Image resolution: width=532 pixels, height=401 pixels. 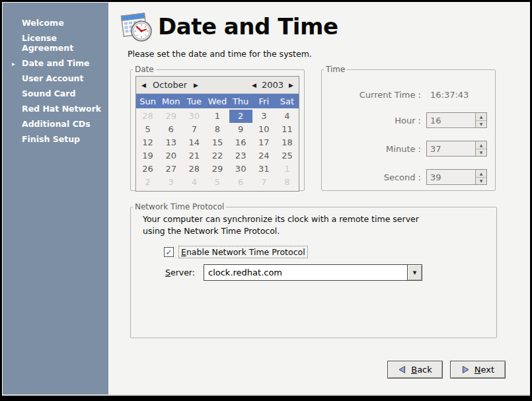 What do you see at coordinates (194, 156) in the screenshot?
I see `calendar-day: 21` at bounding box center [194, 156].